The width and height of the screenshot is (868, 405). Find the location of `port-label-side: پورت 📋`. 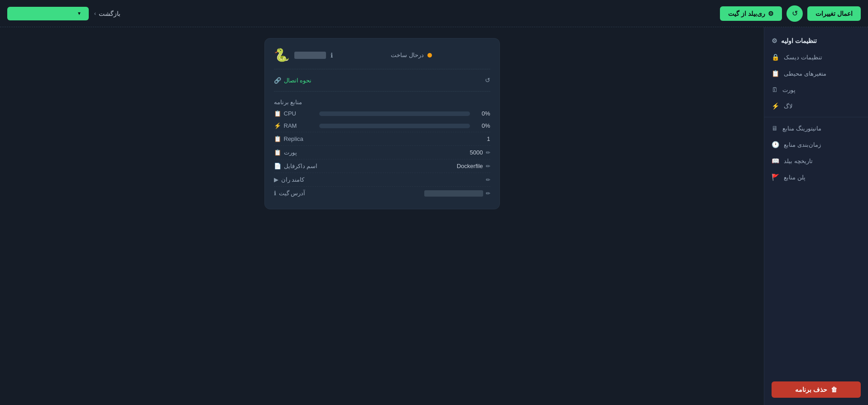

port-label-side: پورت 📋 is located at coordinates (285, 152).